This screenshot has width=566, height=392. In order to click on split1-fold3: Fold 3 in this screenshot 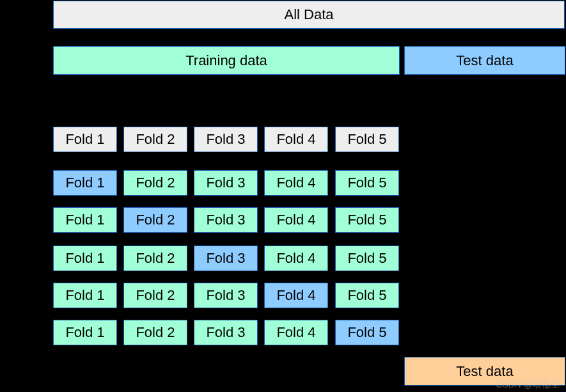, I will do `click(226, 183)`.